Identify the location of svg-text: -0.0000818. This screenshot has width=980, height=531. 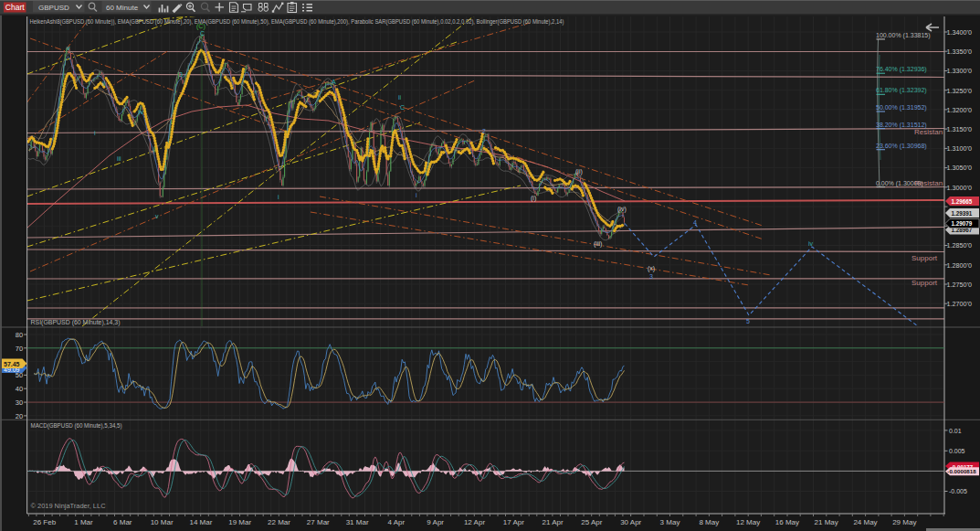
(962, 472).